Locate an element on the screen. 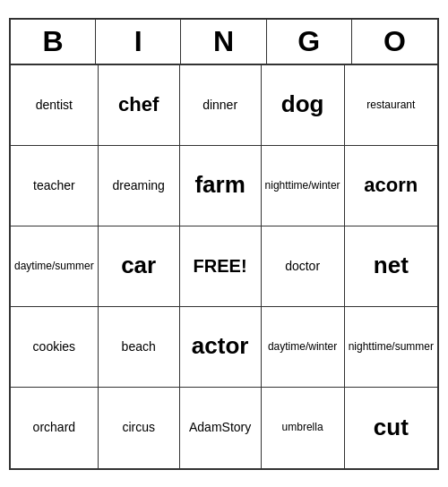 The image size is (448, 487). bingo-cell: umbrella is located at coordinates (303, 428).